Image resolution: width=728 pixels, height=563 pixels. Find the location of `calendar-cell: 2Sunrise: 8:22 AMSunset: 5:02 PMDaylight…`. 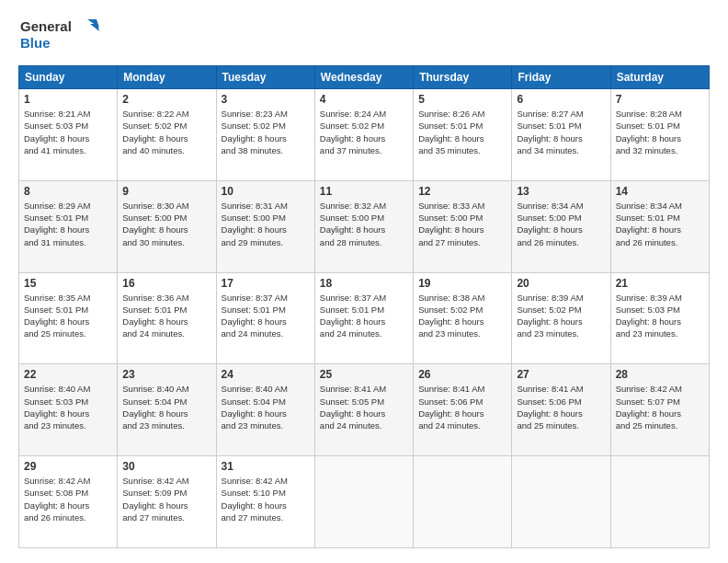

calendar-cell: 2Sunrise: 8:22 AMSunset: 5:02 PMDaylight… is located at coordinates (167, 135).